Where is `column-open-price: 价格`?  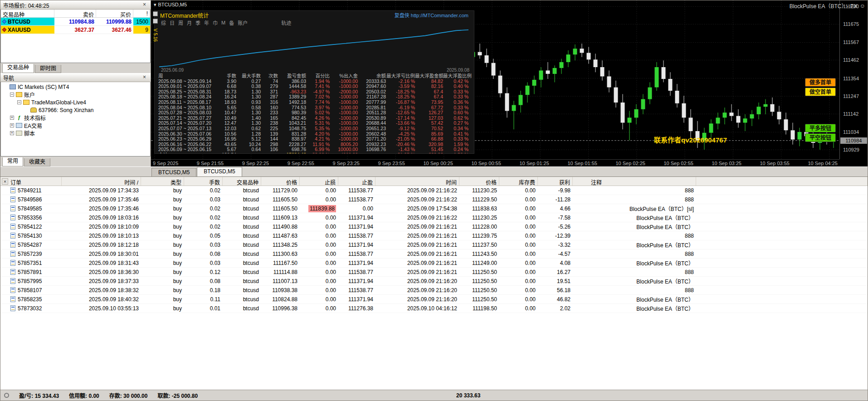 column-open-price: 价格 is located at coordinates (280, 181).